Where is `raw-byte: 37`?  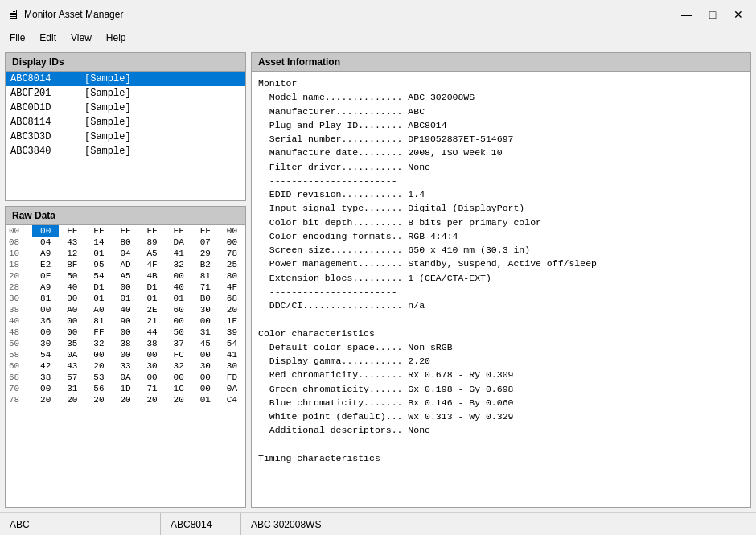 raw-byte: 37 is located at coordinates (179, 344).